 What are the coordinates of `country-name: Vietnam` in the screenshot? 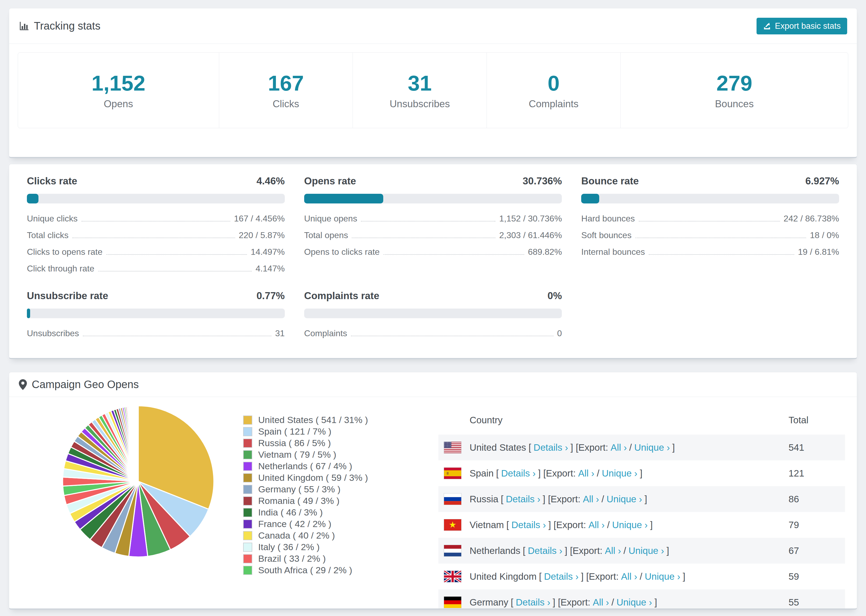 It's located at (487, 525).